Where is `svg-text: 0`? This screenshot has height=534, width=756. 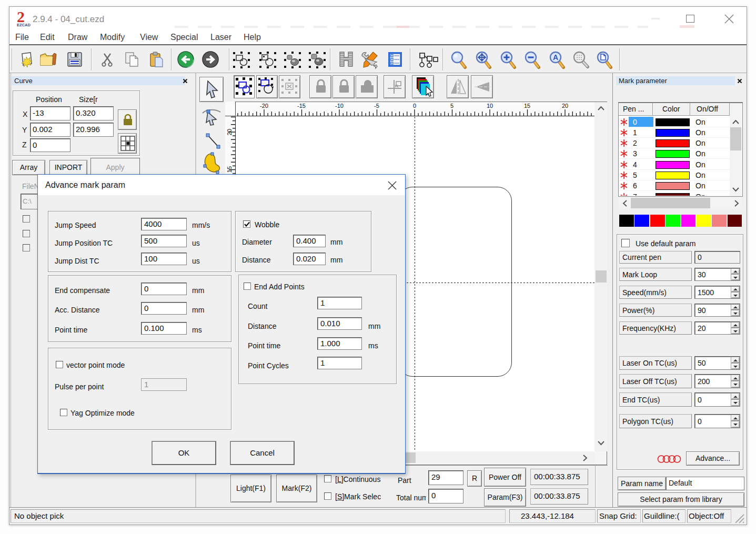 svg-text: 0 is located at coordinates (415, 106).